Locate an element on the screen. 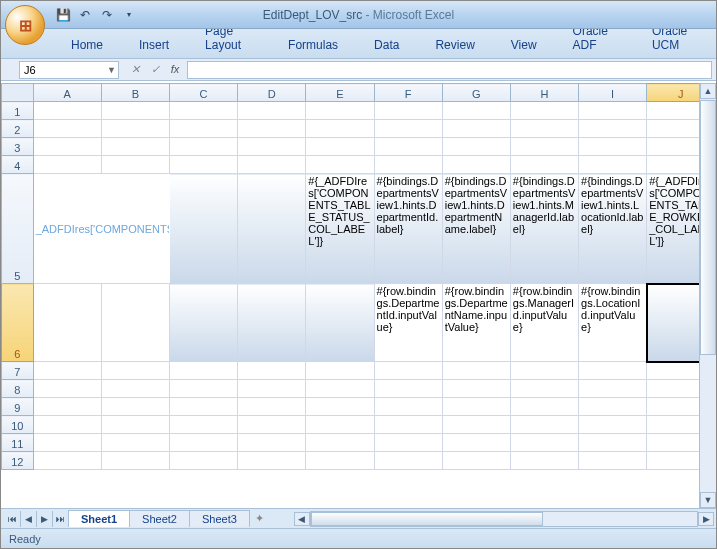  cell: #{row.bindings.ManagerId.inputValue} is located at coordinates (544, 323).